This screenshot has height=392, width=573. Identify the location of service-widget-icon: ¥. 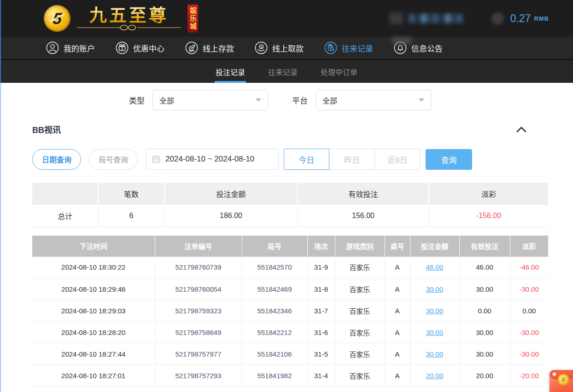
(561, 381).